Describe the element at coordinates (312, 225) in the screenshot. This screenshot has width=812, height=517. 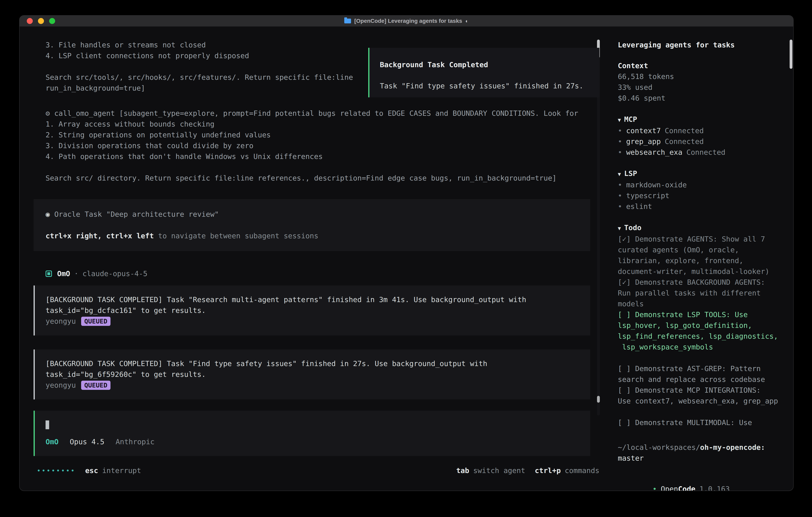
I see `oracle-task-card: ◉Oracle Task "Deep architecture review" …` at that location.